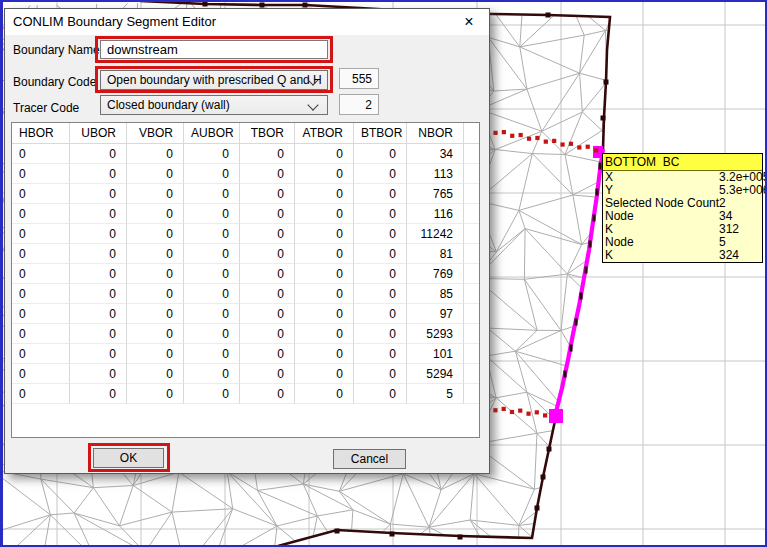 This screenshot has height=547, width=767. Describe the element at coordinates (54, 82) in the screenshot. I see `boundary-code-label: Boundary Code` at that location.